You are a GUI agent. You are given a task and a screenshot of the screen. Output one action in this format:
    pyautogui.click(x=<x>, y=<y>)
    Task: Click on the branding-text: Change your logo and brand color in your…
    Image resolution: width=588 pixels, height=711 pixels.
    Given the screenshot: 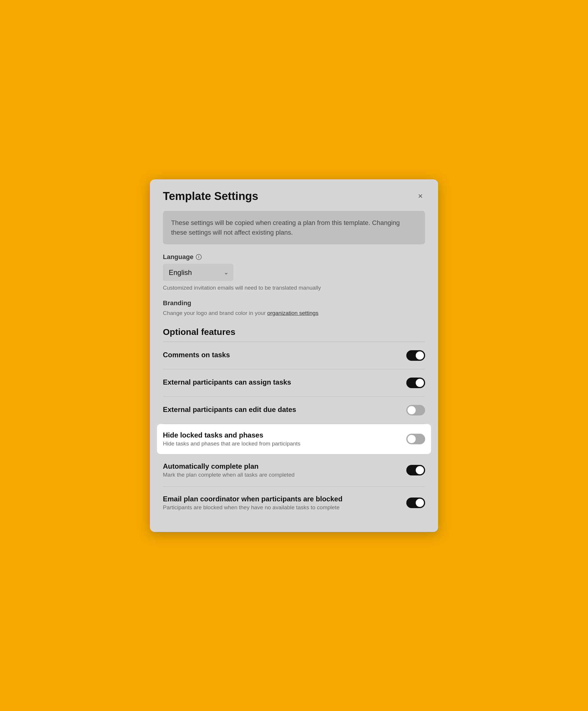 What is the action you would take?
    pyautogui.click(x=294, y=313)
    